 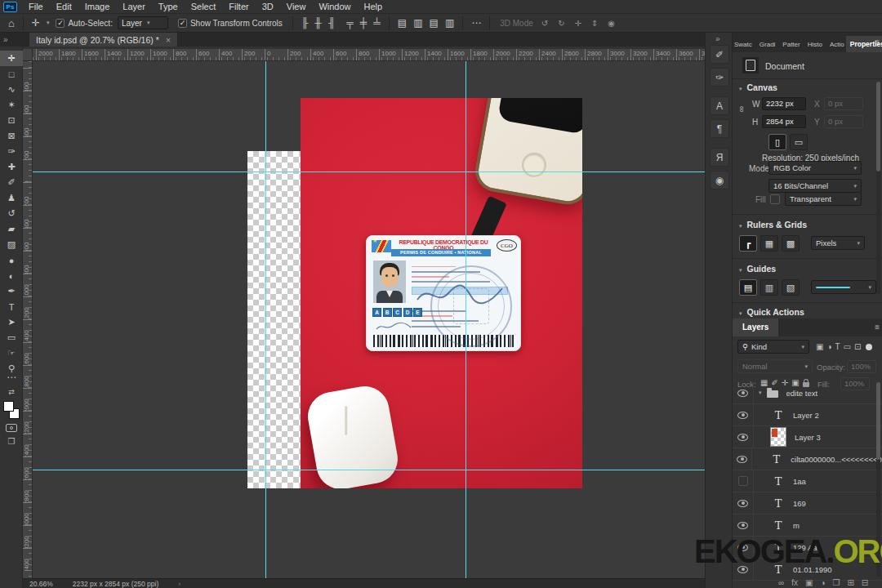 What do you see at coordinates (183, 23) in the screenshot?
I see `show-transform-checkbox: ✓` at bounding box center [183, 23].